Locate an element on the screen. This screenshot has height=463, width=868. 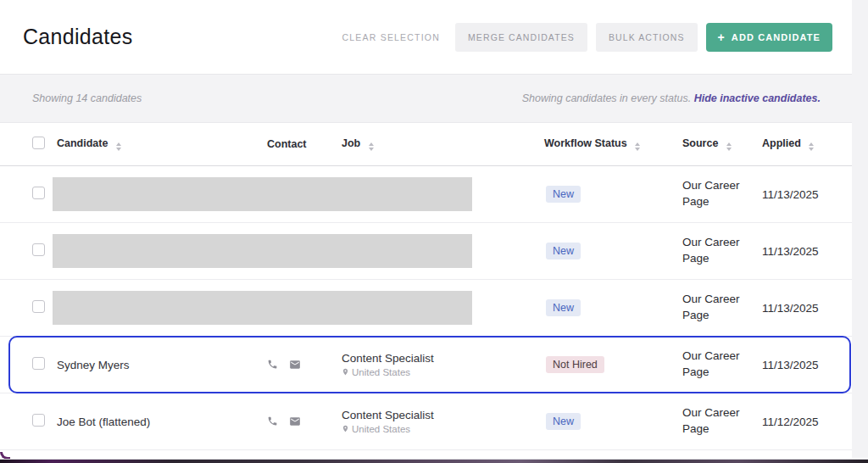
plus-icon: + is located at coordinates (722, 37).